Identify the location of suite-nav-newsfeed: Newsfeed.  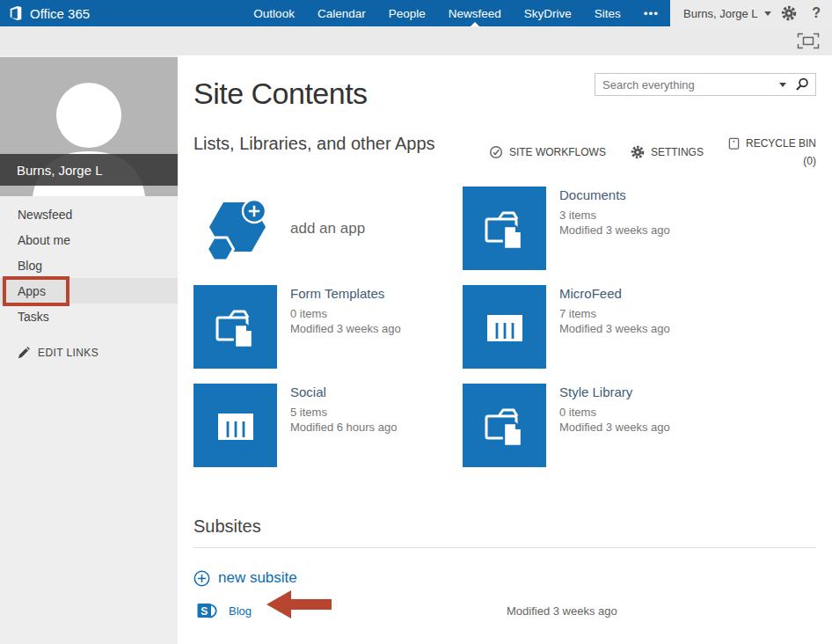
(475, 13).